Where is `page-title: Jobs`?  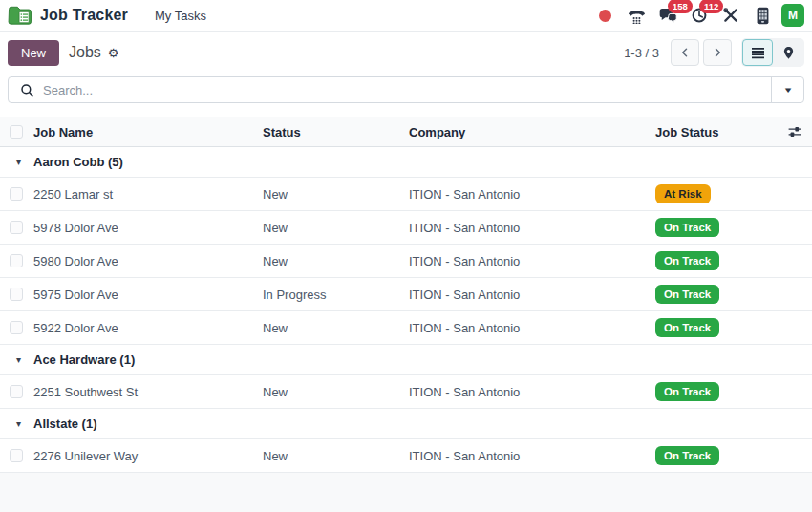
page-title: Jobs is located at coordinates (85, 53).